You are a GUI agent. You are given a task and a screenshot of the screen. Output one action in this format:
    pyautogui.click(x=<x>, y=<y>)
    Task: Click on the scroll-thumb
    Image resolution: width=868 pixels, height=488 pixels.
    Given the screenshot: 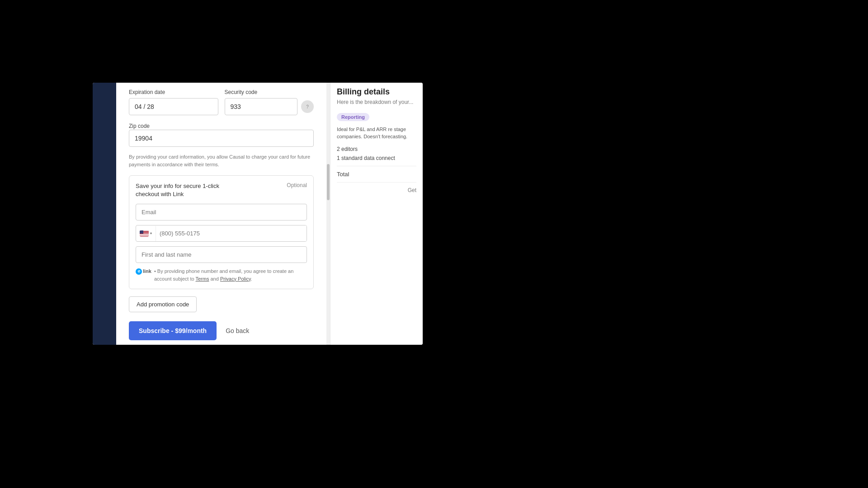 What is the action you would take?
    pyautogui.click(x=328, y=182)
    